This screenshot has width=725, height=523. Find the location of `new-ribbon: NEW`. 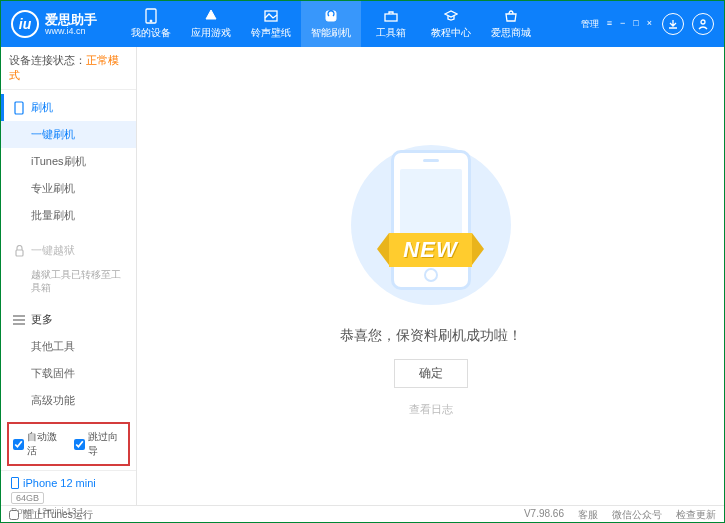

new-ribbon: NEW is located at coordinates (431, 250).